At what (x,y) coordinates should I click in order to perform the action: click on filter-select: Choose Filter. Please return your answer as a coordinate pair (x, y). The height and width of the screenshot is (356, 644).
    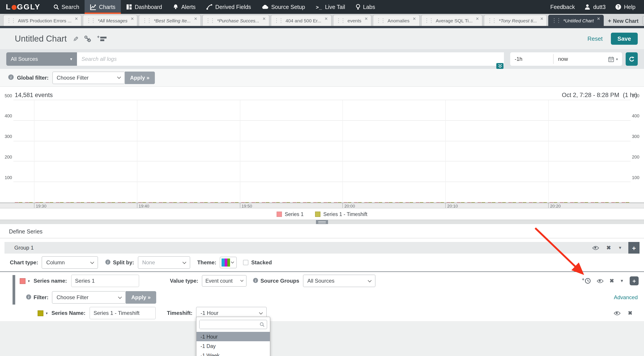
    Looking at the image, I should click on (89, 297).